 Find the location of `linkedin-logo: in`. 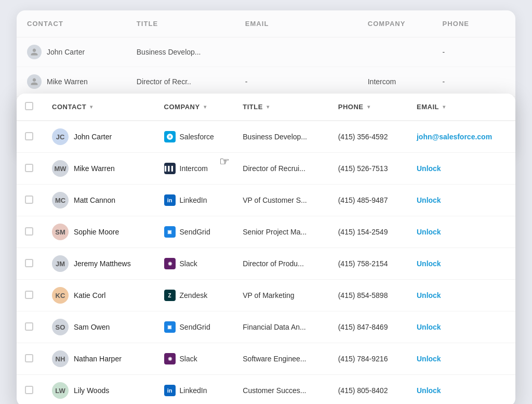

linkedin-logo: in is located at coordinates (170, 200).